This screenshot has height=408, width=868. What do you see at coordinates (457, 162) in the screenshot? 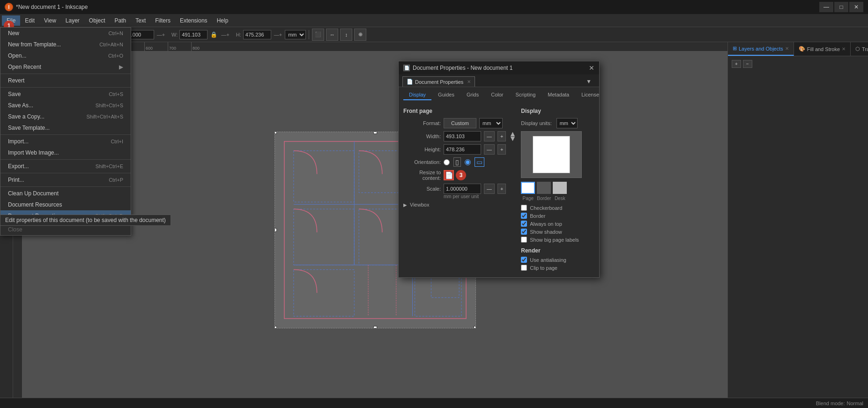
I see `portrait-icon: ▯` at bounding box center [457, 162].